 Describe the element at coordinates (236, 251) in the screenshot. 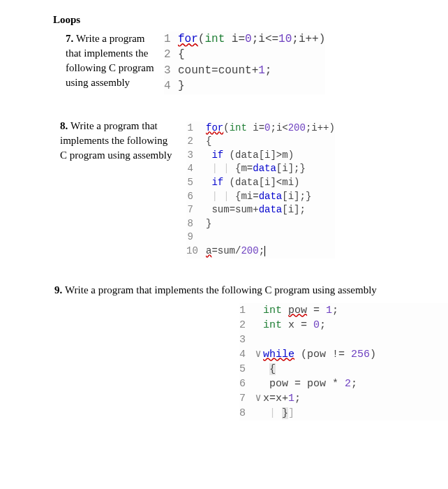

I see `code-content: a=sum/200;` at that location.